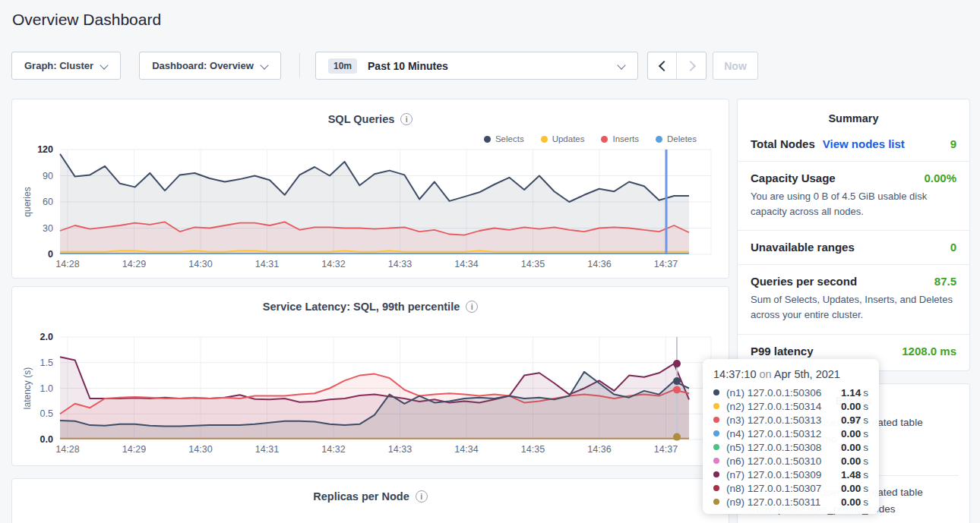  What do you see at coordinates (677, 65) in the screenshot?
I see `time-step-buttons` at bounding box center [677, 65].